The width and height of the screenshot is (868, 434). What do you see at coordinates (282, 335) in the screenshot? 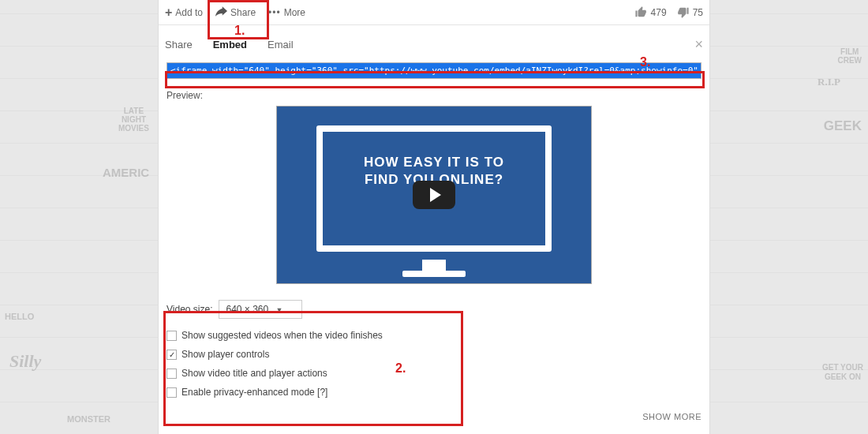
I see `checkbox-label: Show suggested videos when the video fin…` at bounding box center [282, 335].